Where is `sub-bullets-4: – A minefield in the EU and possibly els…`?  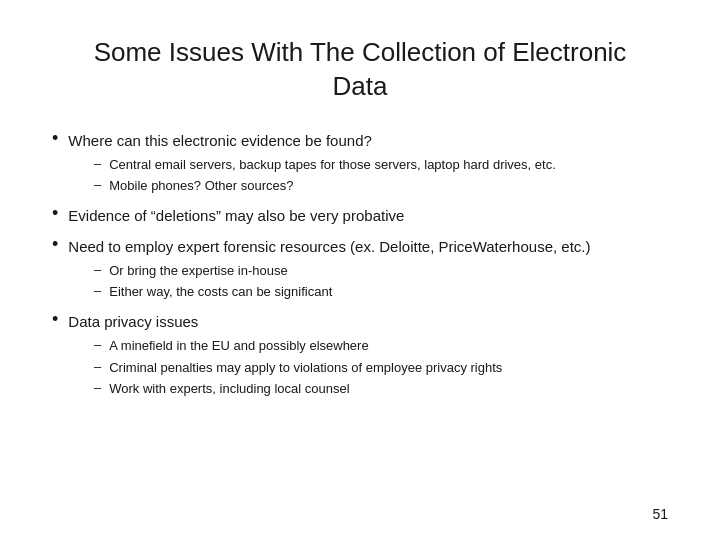 sub-bullets-4: – A minefield in the EU and possibly els… is located at coordinates (381, 368).